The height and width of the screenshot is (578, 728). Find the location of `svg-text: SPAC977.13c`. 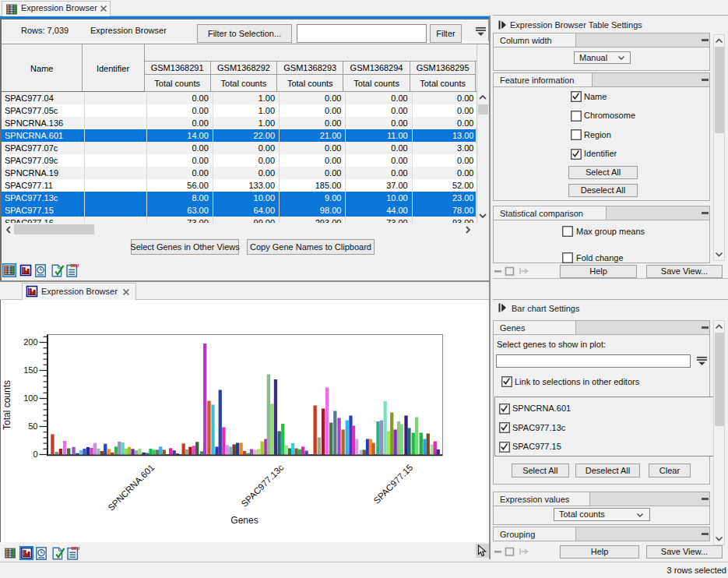

svg-text: SPAC977.13c is located at coordinates (262, 486).